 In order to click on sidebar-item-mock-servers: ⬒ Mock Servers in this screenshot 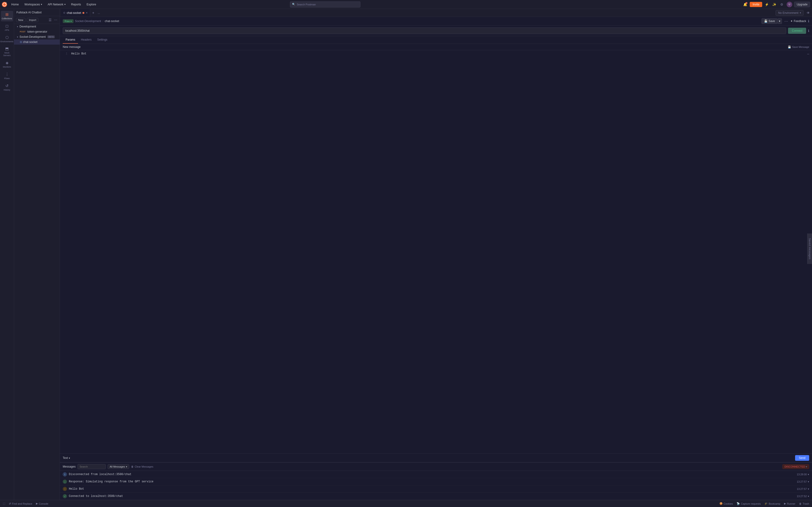, I will do `click(7, 52)`.